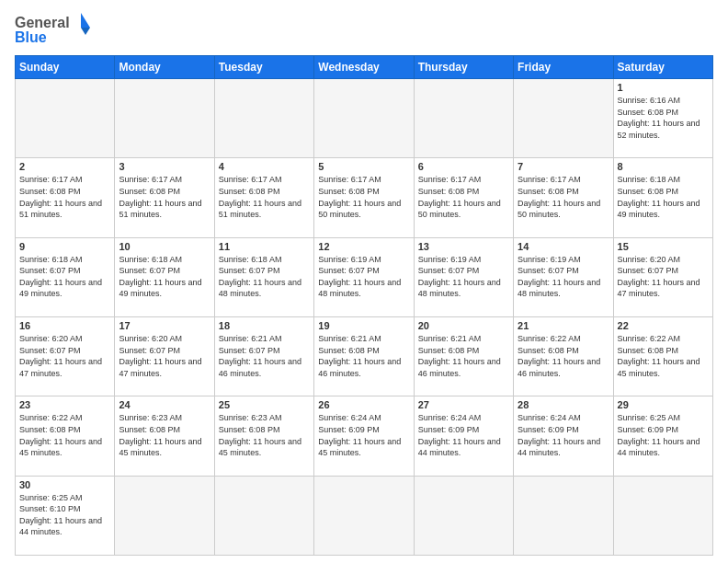  I want to click on day-number: 9, so click(64, 247).